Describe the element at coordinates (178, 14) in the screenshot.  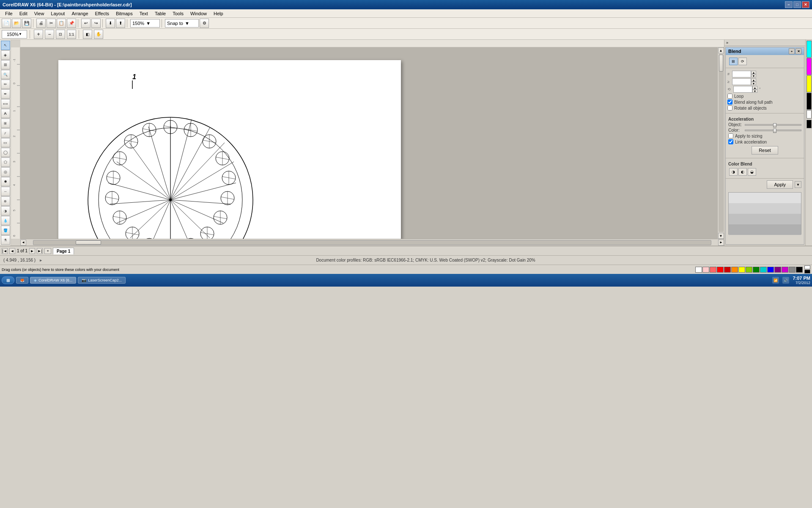
I see `menu-tools: Tools` at that location.